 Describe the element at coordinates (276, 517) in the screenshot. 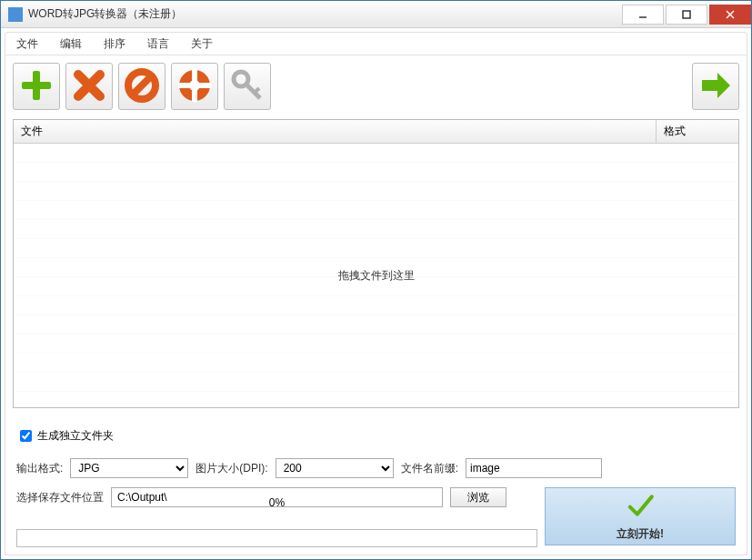

I see `progress-area: 选择保存文件位置 浏览 0%` at that location.